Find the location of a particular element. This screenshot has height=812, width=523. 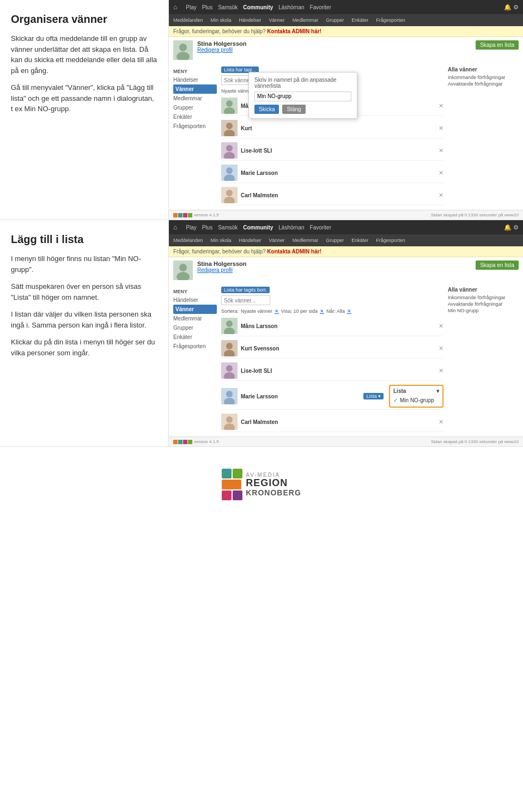

home-icon-2: ⌂ is located at coordinates (175, 227).